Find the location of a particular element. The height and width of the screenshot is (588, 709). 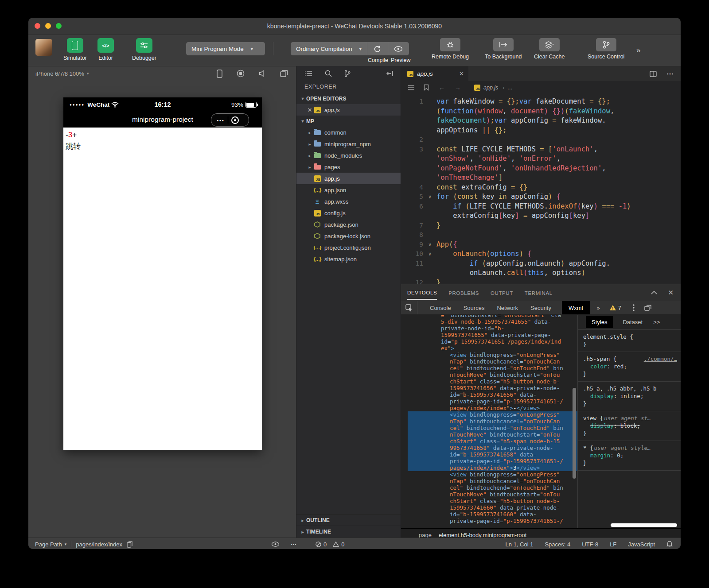

wxml-tree: e" bindtouchstart="onTouchStart" cla5-di… is located at coordinates (489, 422).